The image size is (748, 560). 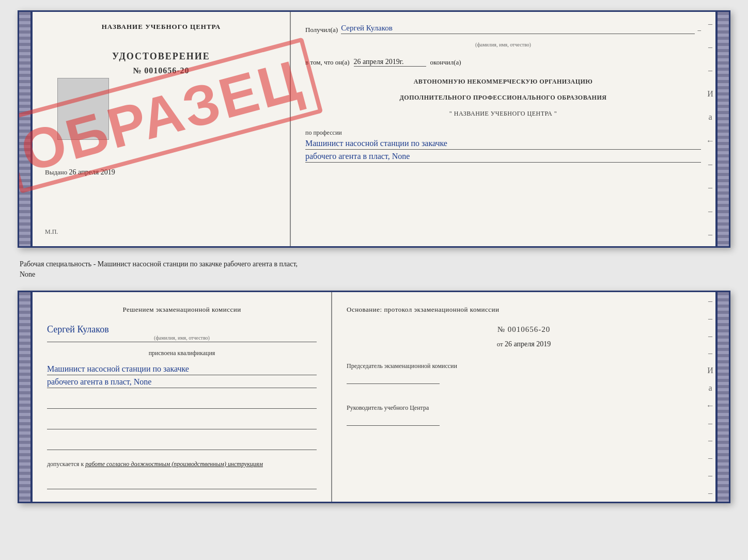 I want to click on bottom-name-field: Сергей Кулаков (фамилия, имя, отчество), so click(x=182, y=333).